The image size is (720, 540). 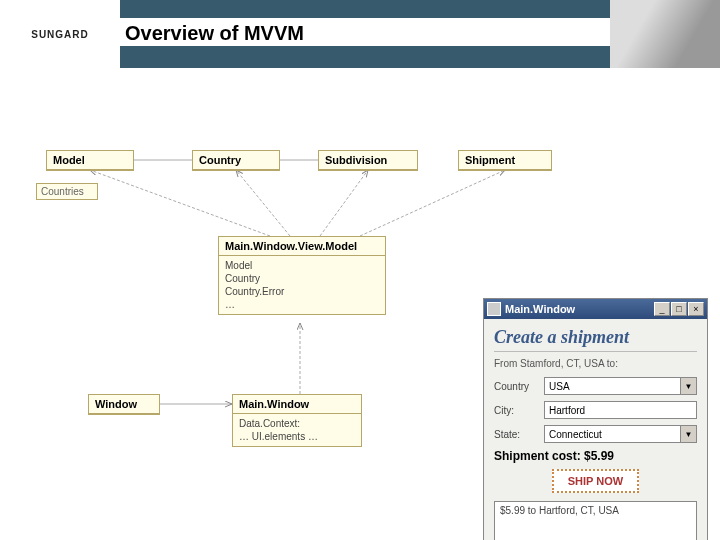 What do you see at coordinates (516, 410) in the screenshot?
I see `city-label: City:` at bounding box center [516, 410].